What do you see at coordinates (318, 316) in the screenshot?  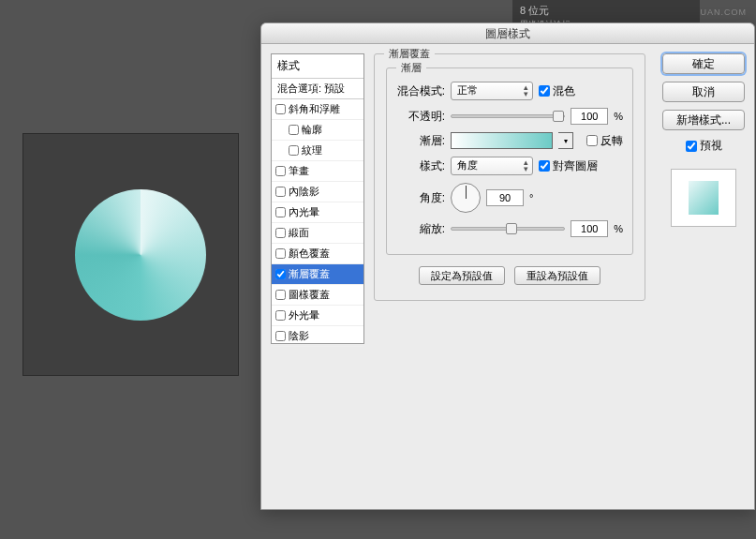 I see `style-item-outerglow: 外光暈` at bounding box center [318, 316].